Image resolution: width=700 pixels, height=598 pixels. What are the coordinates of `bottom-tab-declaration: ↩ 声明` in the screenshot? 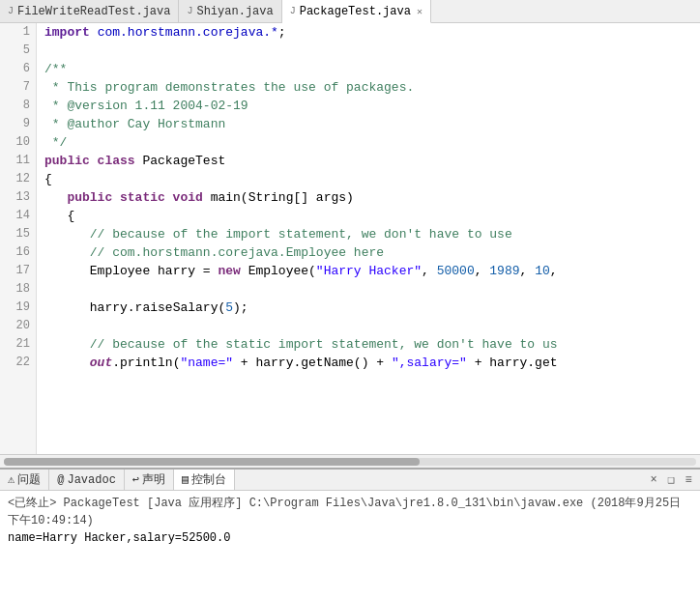 It's located at (149, 479).